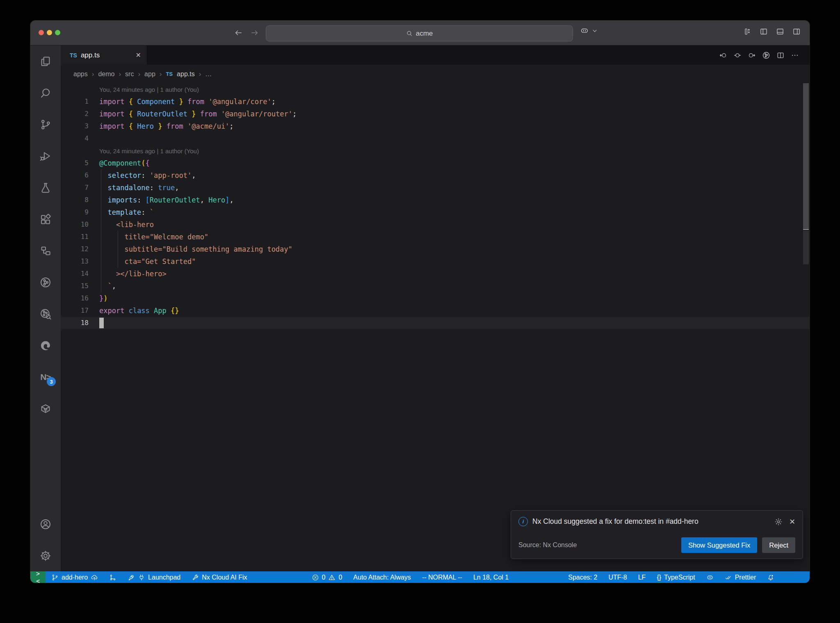 The height and width of the screenshot is (623, 840). Describe the element at coordinates (435, 200) in the screenshot. I see `code-line-8: 8 imports: [RouterOutlet, Hero],` at that location.